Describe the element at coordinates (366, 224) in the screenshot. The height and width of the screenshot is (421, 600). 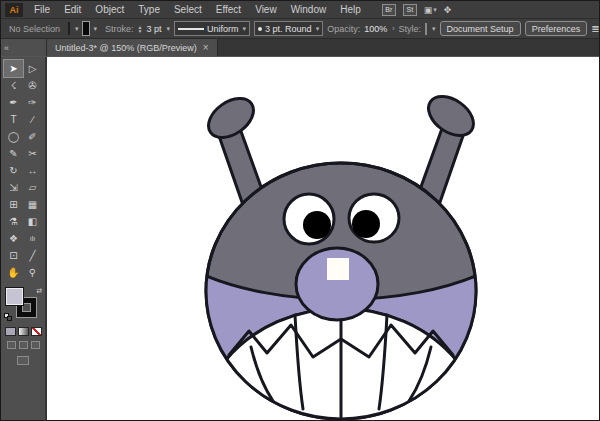
I see `right-pupil` at that location.